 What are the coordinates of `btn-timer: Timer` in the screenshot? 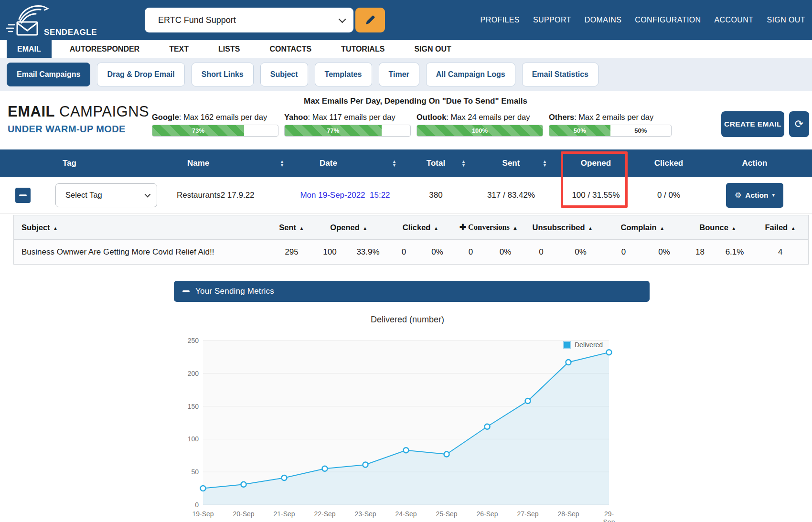 It's located at (399, 75).